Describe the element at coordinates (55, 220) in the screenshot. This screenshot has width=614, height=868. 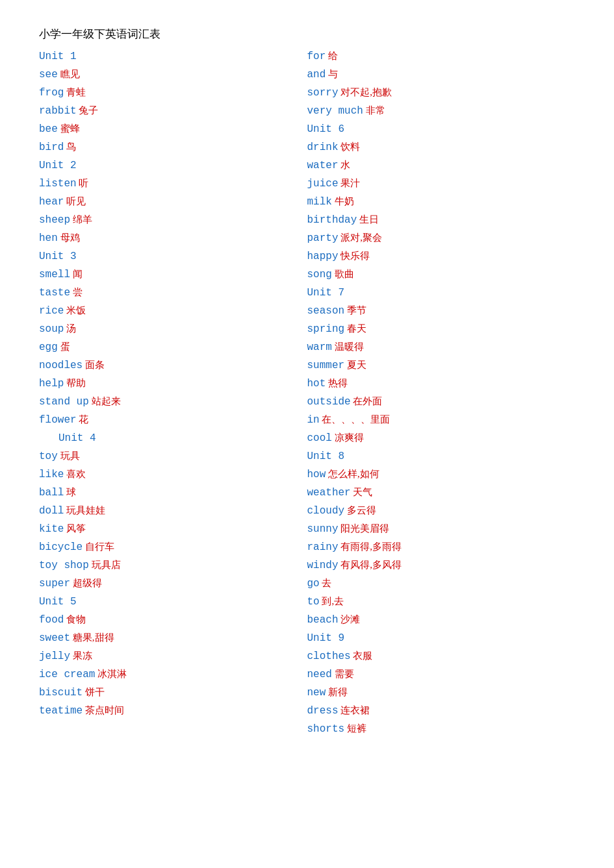
I see `english-word: sheep` at that location.